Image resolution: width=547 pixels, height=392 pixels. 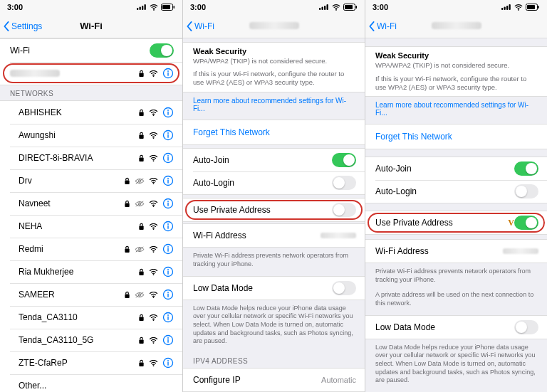 What do you see at coordinates (35, 73) in the screenshot?
I see `connected-ssid-blurred` at bounding box center [35, 73].